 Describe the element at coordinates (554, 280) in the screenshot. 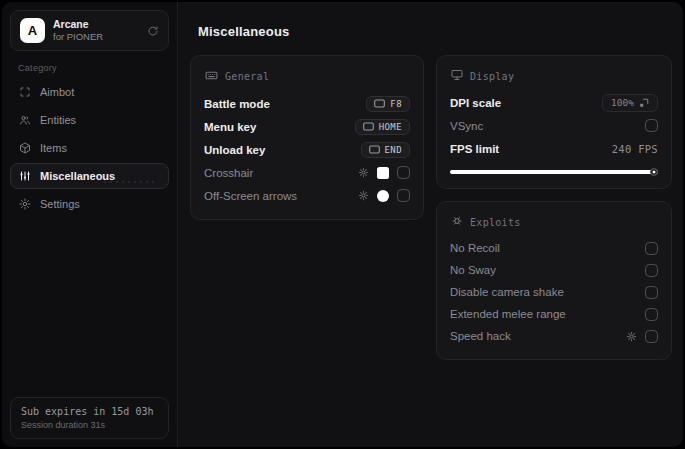

I see `exploits-panel: Exploits No Recoil No Sway Disable camer…` at that location.